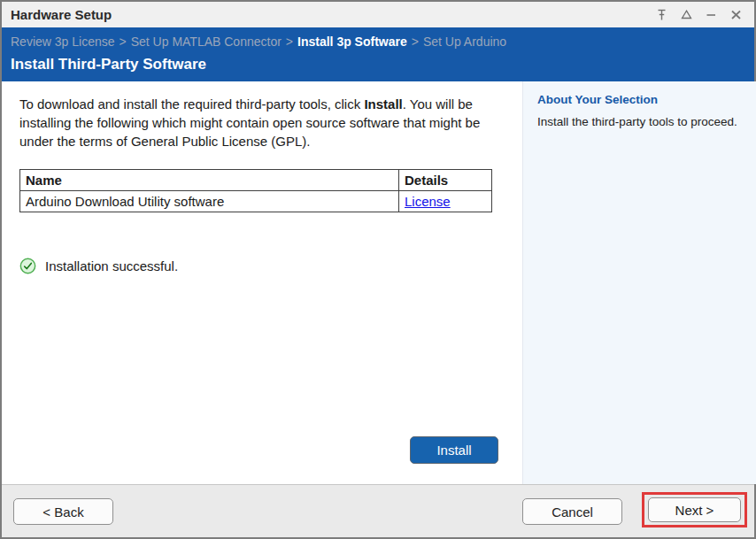 This screenshot has width=756, height=539. I want to click on software-details-cell: License, so click(446, 202).